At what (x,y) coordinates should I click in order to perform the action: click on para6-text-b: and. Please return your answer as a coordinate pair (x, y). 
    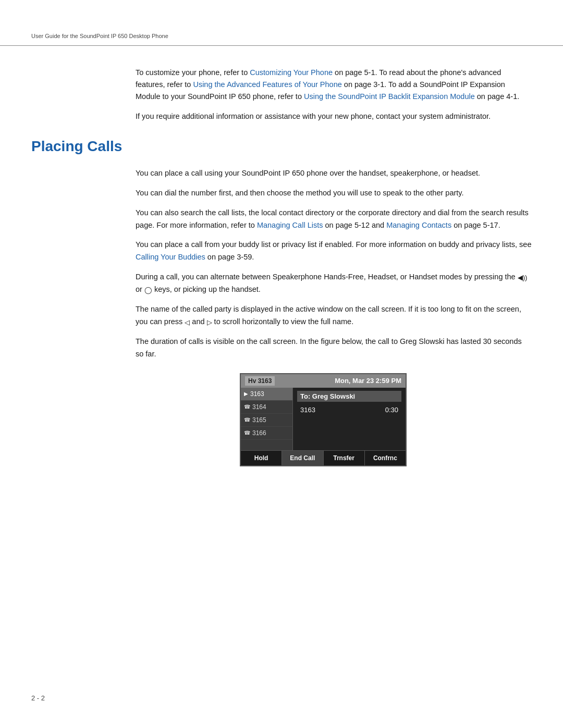
    Looking at the image, I should click on (198, 322).